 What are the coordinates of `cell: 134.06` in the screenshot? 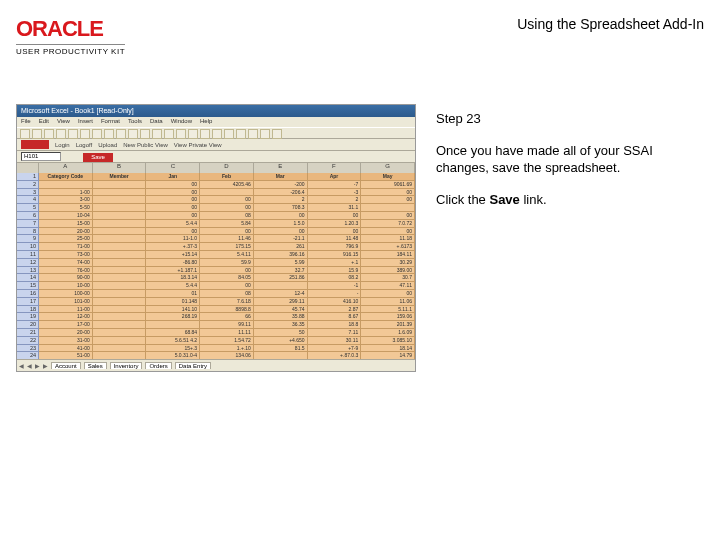 It's located at (227, 356).